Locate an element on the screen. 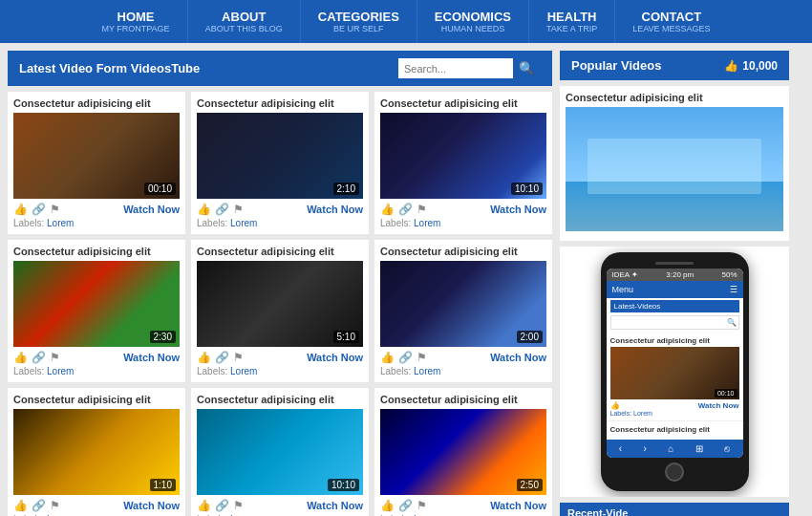 The image size is (812, 516). video-card-2: Consectetur adipisicing elit 2:10 👍 🔗 ⚑ … is located at coordinates (280, 162).